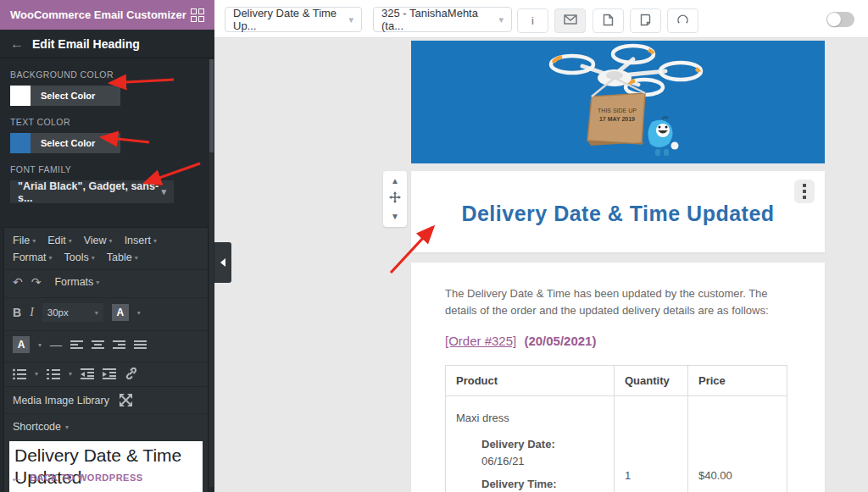  I want to click on reset-button, so click(683, 20).